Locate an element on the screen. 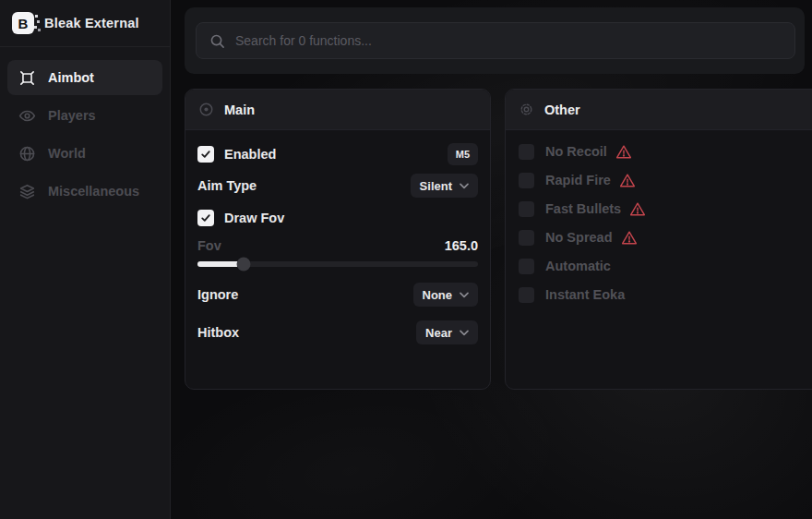  search-box is located at coordinates (496, 41).